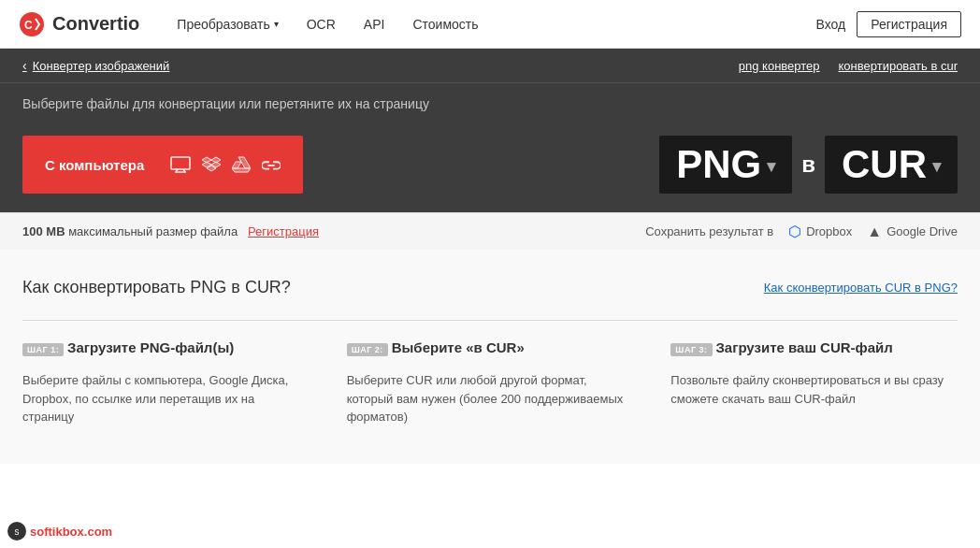  What do you see at coordinates (211, 165) in the screenshot?
I see `dropbox-icon` at bounding box center [211, 165].